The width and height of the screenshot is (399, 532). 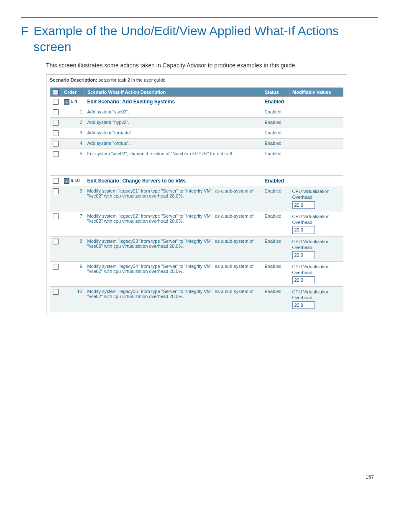 I want to click on row-desc: Modify system "legacy01" from type "Serv…, so click(x=174, y=199).